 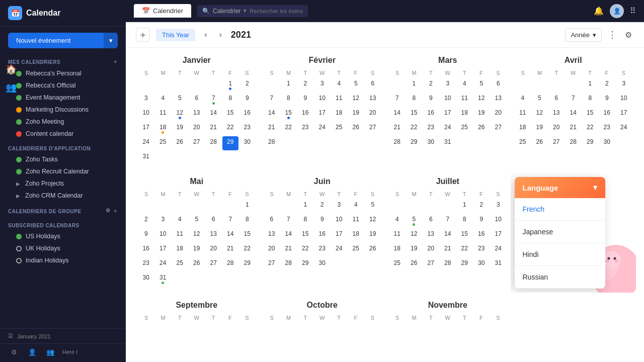 What do you see at coordinates (63, 196) in the screenshot?
I see `sidebar-item-zoho-crm: ▶ Zoho CRM Calendar` at bounding box center [63, 196].